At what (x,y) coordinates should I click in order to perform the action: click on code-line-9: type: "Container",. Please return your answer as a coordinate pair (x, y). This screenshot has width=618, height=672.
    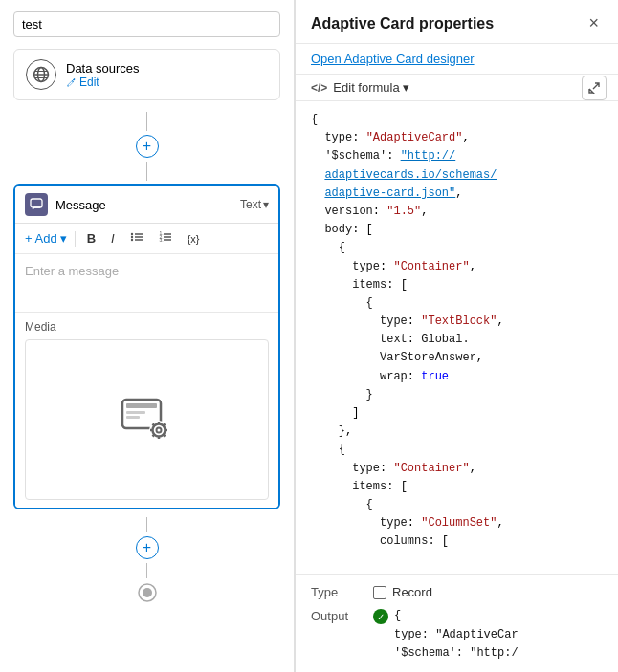
    Looking at the image, I should click on (457, 268).